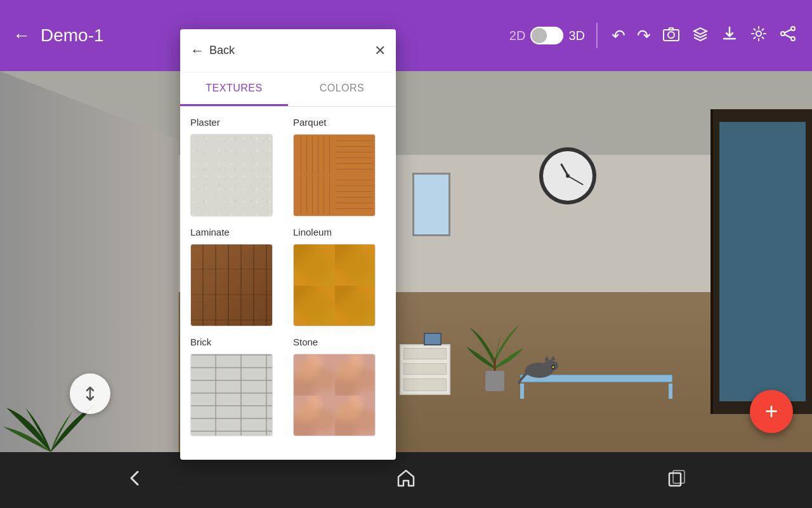  Describe the element at coordinates (222, 51) in the screenshot. I see `panel-back-label: Back` at that location.